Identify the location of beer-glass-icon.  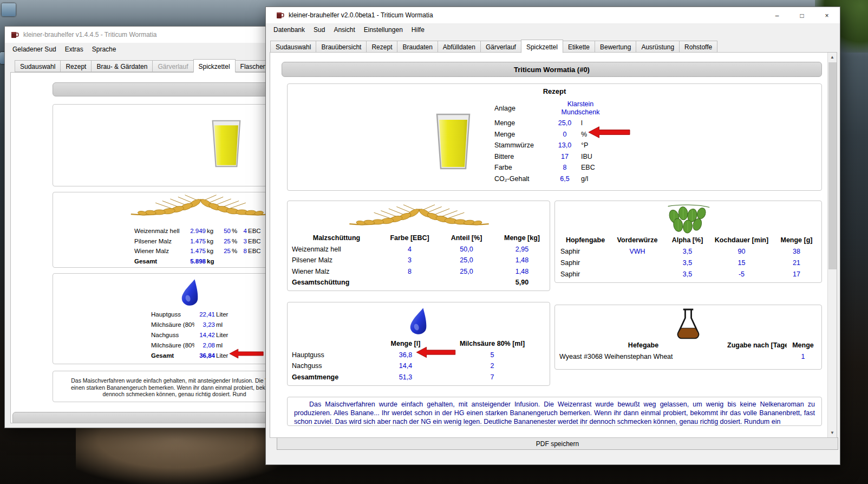
(226, 144).